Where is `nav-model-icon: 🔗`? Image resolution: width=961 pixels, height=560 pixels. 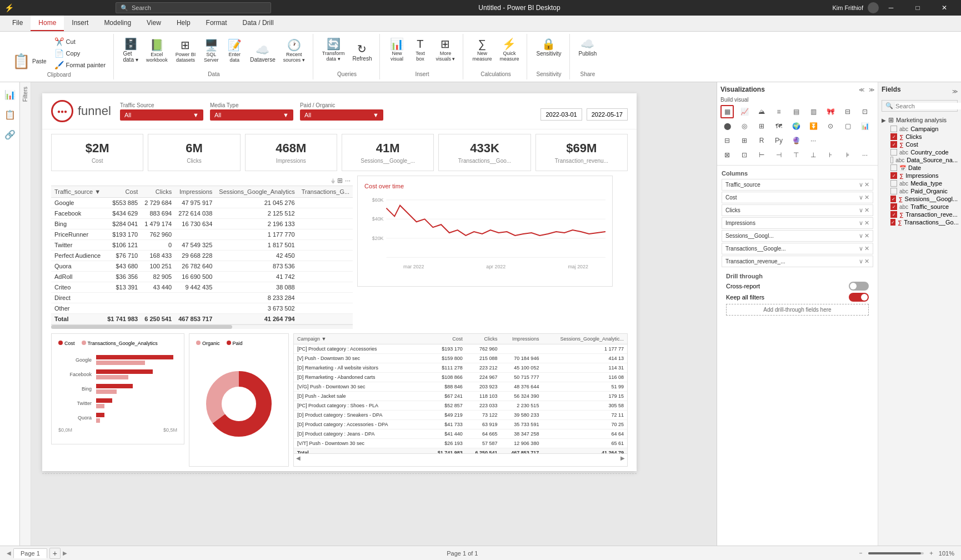 nav-model-icon: 🔗 is located at coordinates (10, 134).